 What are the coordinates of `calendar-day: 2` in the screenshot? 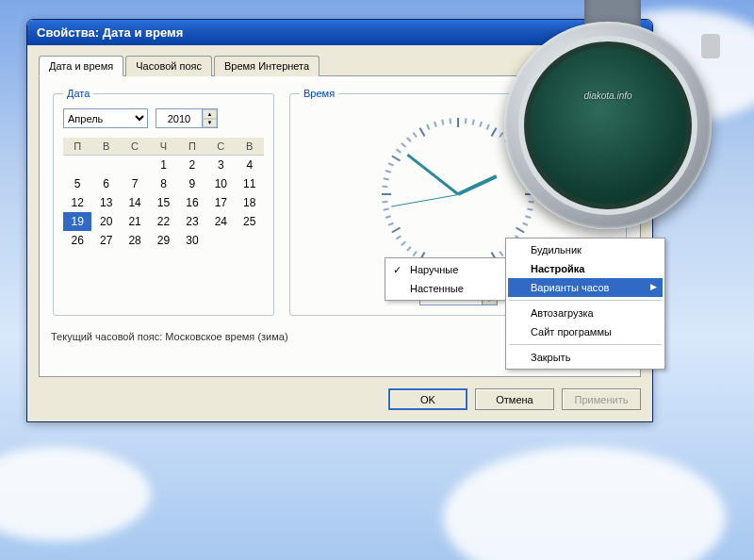 It's located at (192, 166).